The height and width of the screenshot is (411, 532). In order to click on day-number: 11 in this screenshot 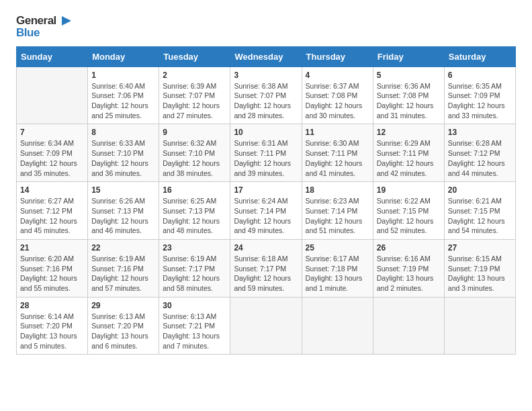, I will do `click(337, 132)`.